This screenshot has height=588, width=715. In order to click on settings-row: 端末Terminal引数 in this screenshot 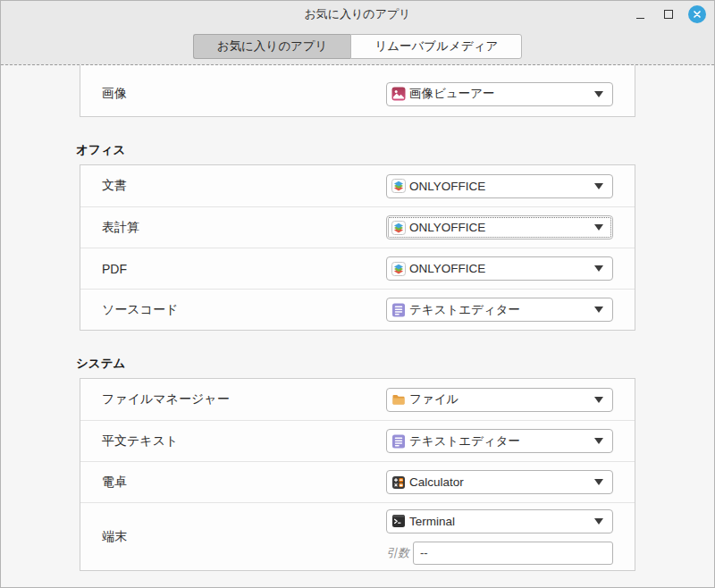, I will do `click(358, 536)`.